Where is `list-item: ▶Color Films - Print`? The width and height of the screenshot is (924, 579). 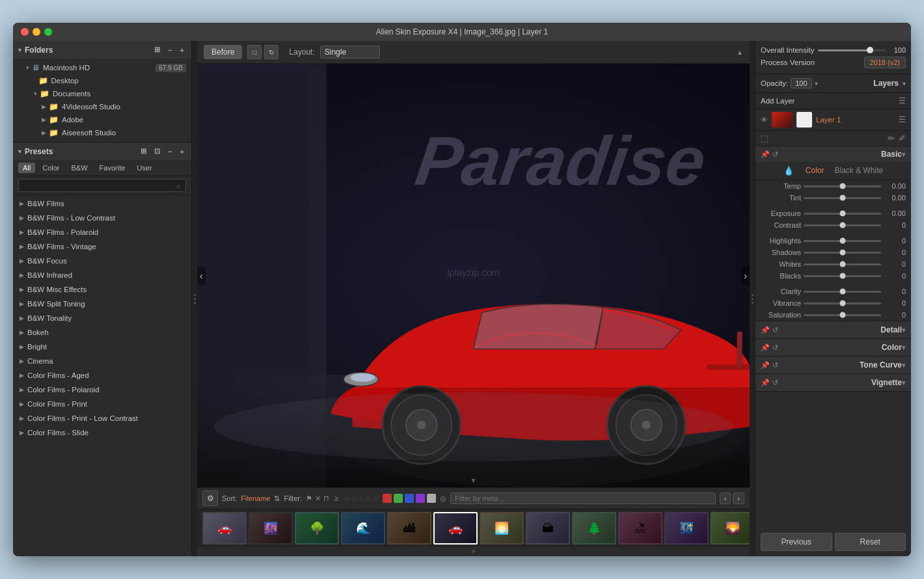
list-item: ▶Color Films - Print is located at coordinates (102, 404).